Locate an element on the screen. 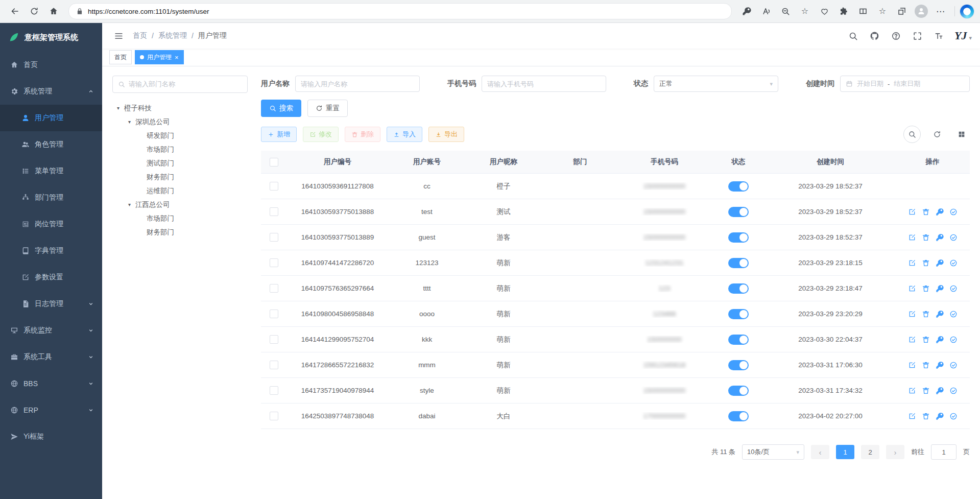 The height and width of the screenshot is (499, 980). add-favorite-icon: ☆ is located at coordinates (805, 11).